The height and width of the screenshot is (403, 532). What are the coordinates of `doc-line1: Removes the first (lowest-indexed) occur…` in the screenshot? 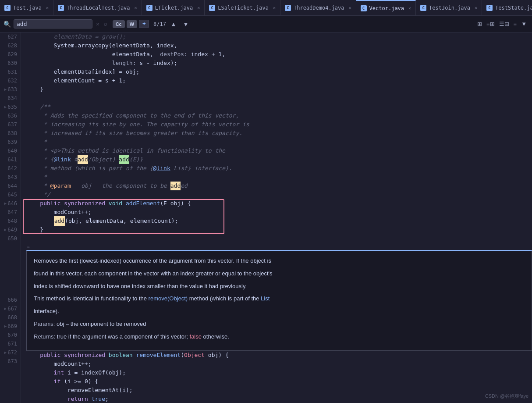 It's located at (279, 261).